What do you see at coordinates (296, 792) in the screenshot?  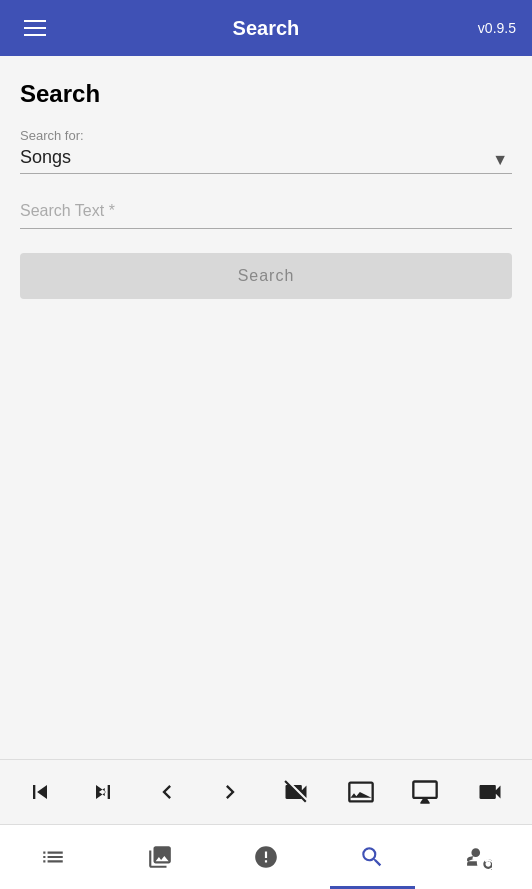 I see `video-off-button` at bounding box center [296, 792].